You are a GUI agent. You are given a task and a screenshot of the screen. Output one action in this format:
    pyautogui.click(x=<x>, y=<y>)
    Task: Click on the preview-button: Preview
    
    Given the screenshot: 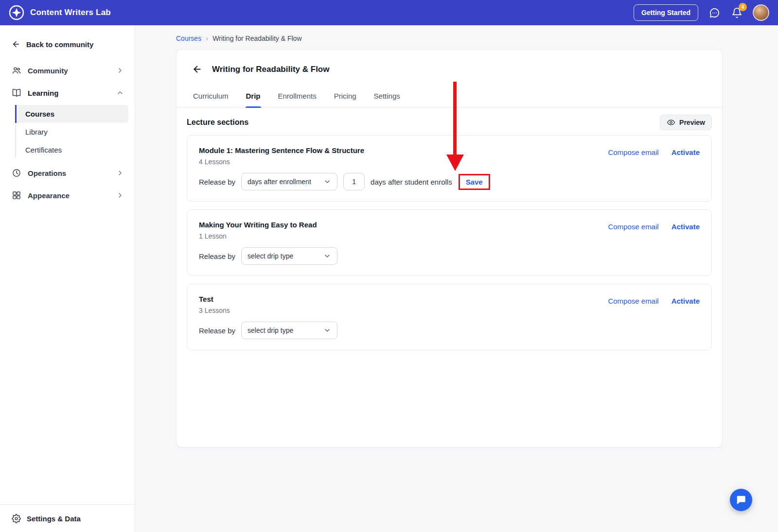 What is the action you would take?
    pyautogui.click(x=686, y=122)
    